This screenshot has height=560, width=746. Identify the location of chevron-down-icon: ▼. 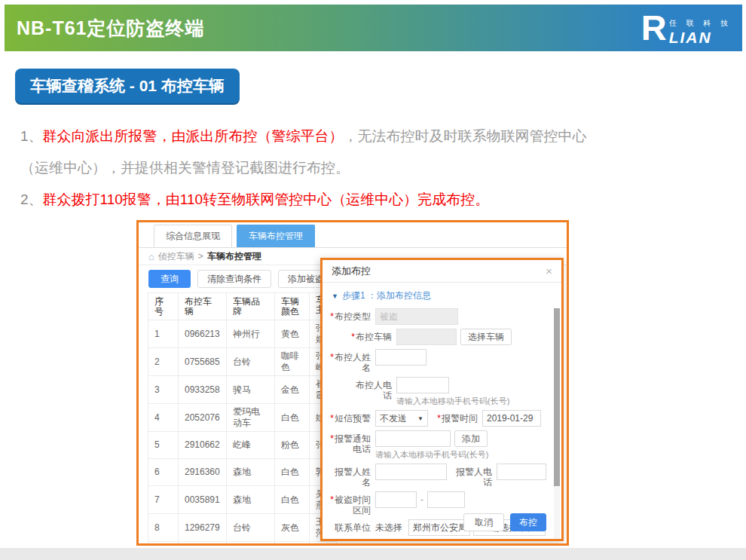
(420, 419).